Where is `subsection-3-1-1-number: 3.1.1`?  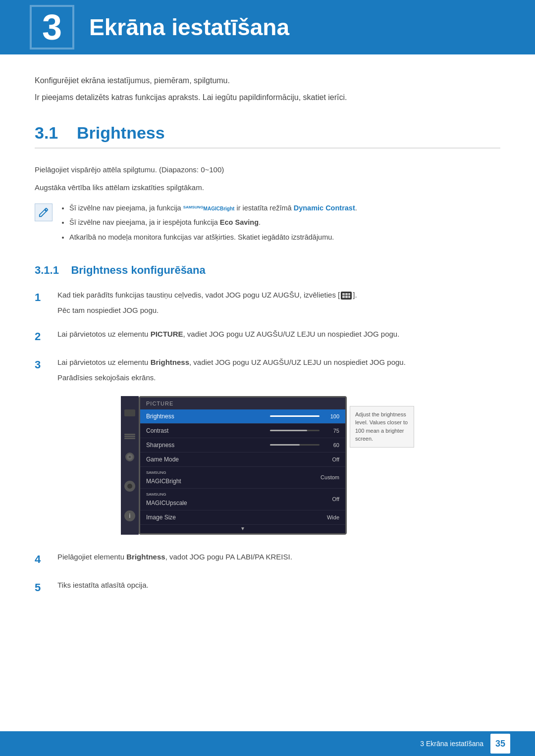
subsection-3-1-1-number: 3.1.1 is located at coordinates (47, 270).